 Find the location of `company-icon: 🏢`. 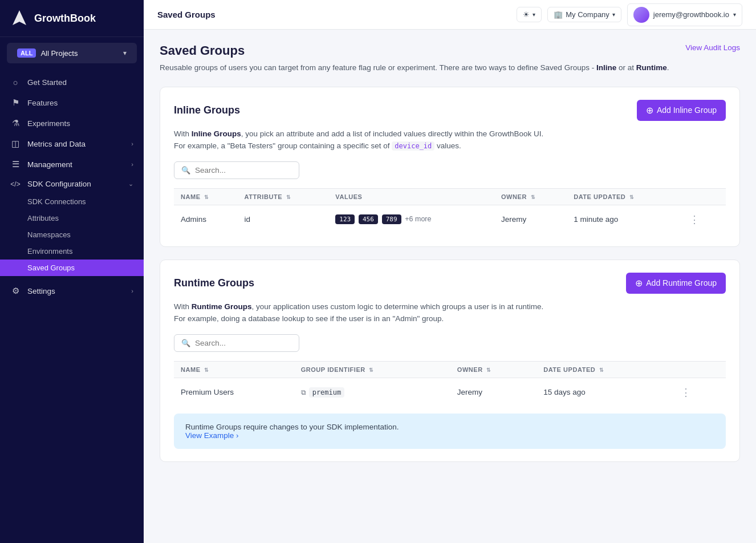

company-icon: 🏢 is located at coordinates (558, 15).